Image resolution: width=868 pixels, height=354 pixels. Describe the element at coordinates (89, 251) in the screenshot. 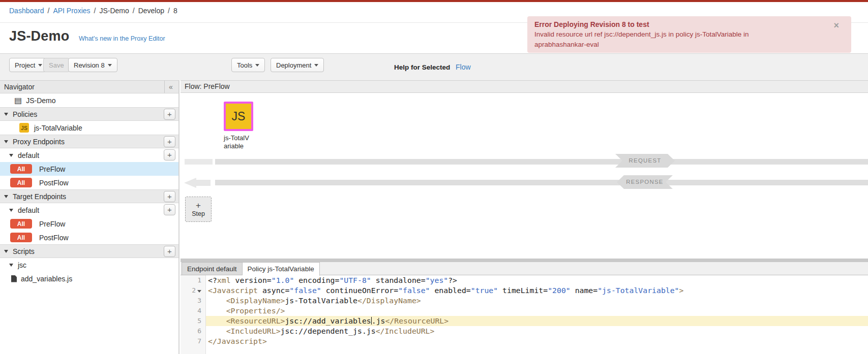

I see `sidebar-item-scripts: Scripts+` at that location.